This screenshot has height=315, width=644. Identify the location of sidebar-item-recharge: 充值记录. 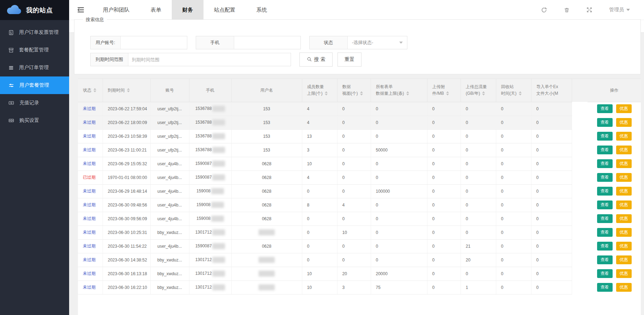
(35, 103).